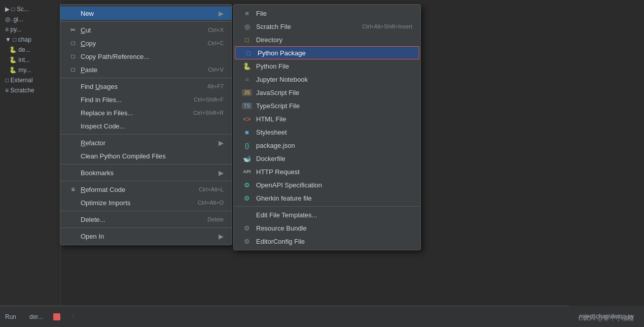 This screenshot has width=644, height=327. Describe the element at coordinates (73, 43) in the screenshot. I see `copy-icon: □` at that location.